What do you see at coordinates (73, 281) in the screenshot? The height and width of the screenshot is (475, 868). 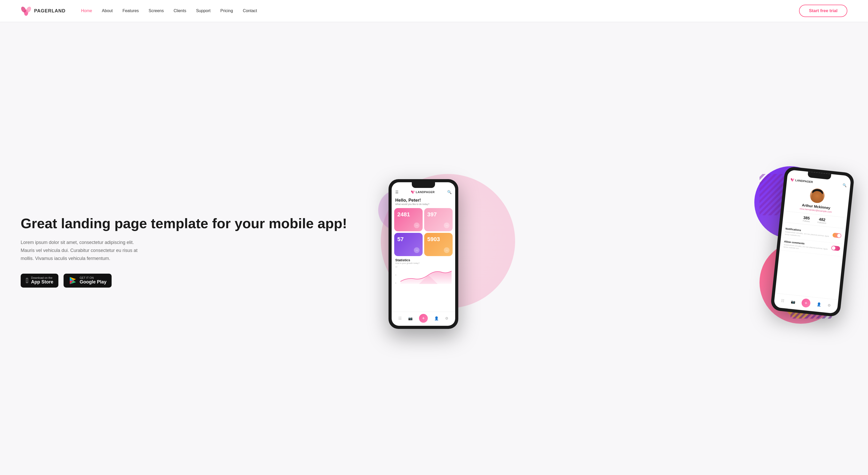 I see `google-play-icon` at bounding box center [73, 281].